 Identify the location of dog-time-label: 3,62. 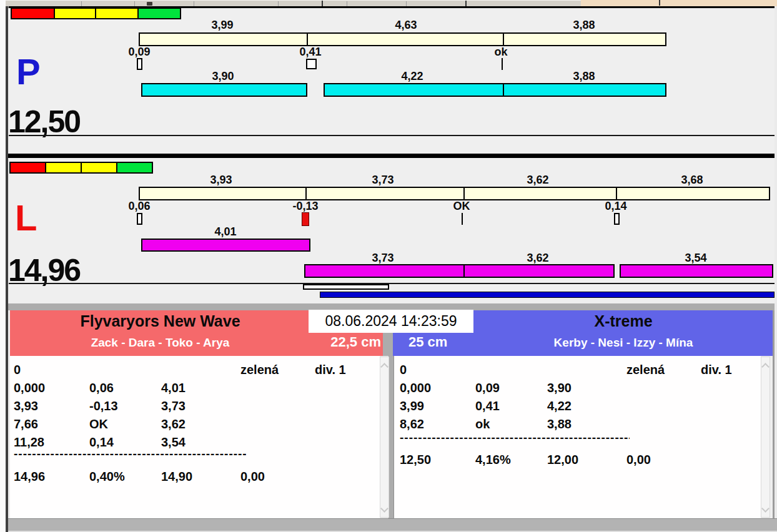
(537, 258).